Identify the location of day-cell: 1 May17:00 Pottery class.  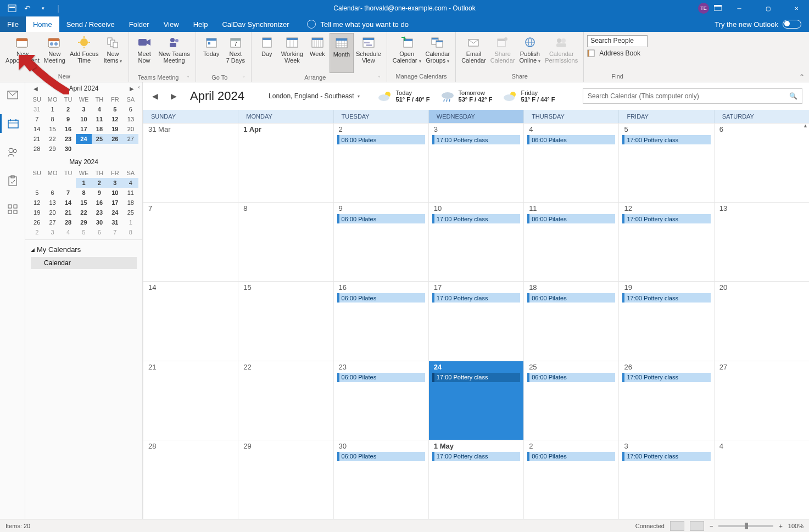
(476, 480).